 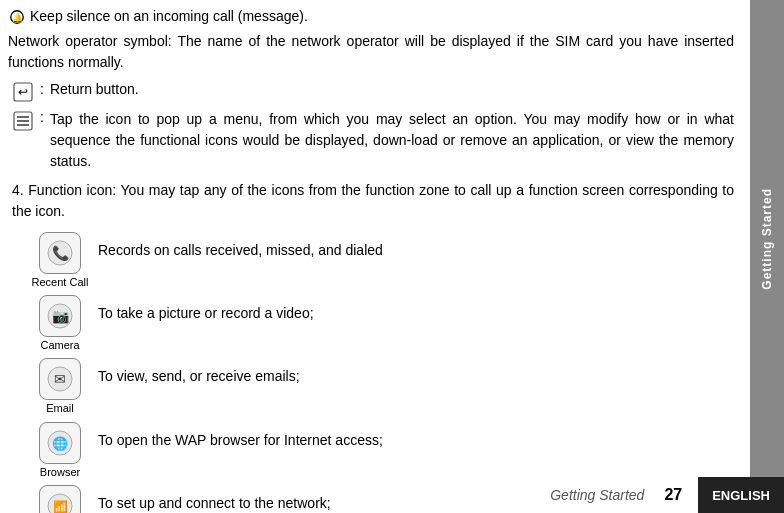 What do you see at coordinates (371, 16) in the screenshot?
I see `intro-line: 🔔 Keep silence on an incoming call (mess…` at bounding box center [371, 16].